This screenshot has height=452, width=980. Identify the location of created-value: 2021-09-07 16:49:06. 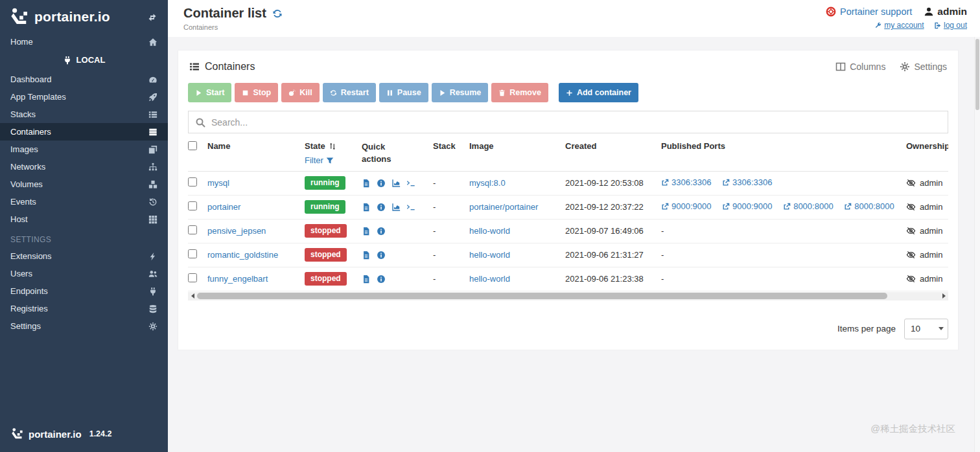
(604, 231).